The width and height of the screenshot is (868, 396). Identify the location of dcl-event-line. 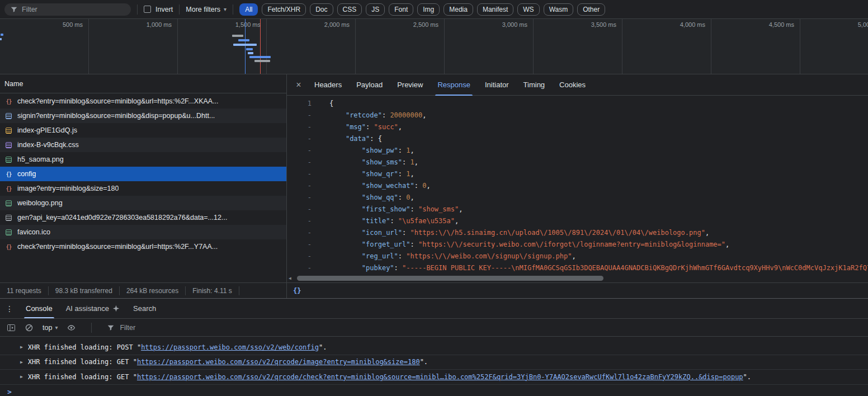
(245, 46).